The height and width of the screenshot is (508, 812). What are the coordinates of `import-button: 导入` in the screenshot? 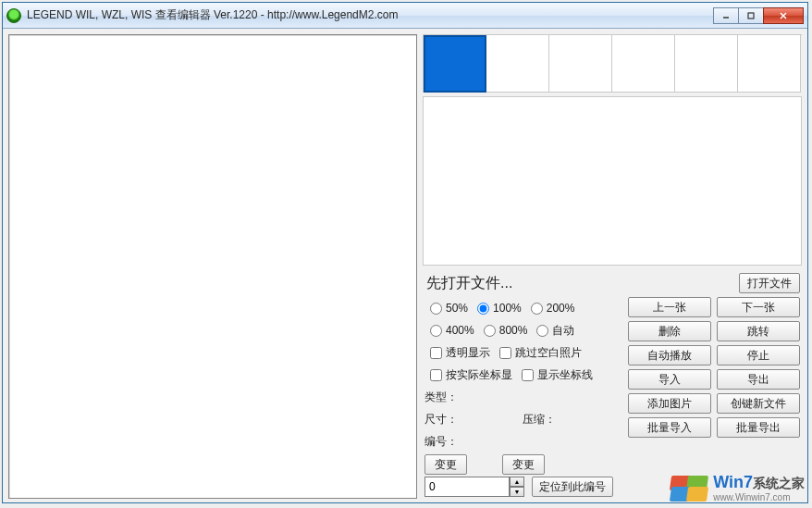 It's located at (670, 379).